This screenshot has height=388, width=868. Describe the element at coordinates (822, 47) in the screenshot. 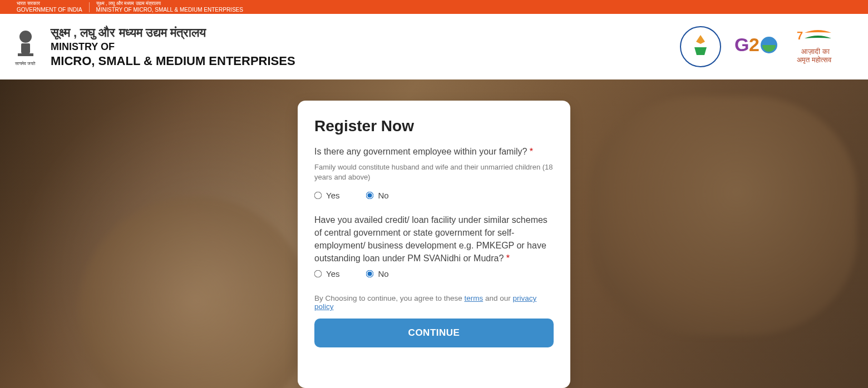

I see `azadi-logo: 7 आज़ादी का अमृत महोत्सव` at that location.